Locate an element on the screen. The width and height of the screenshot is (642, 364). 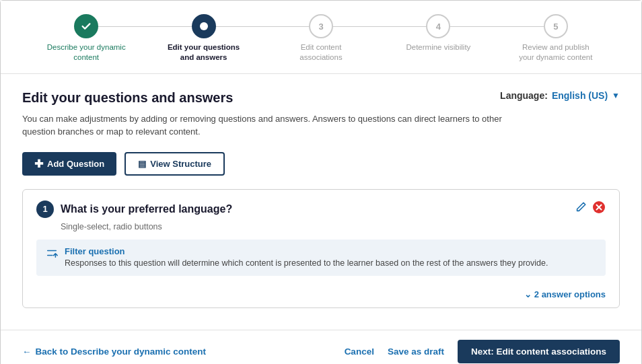
answer-options-row: ⌄ 2 answer options is located at coordinates (321, 292).